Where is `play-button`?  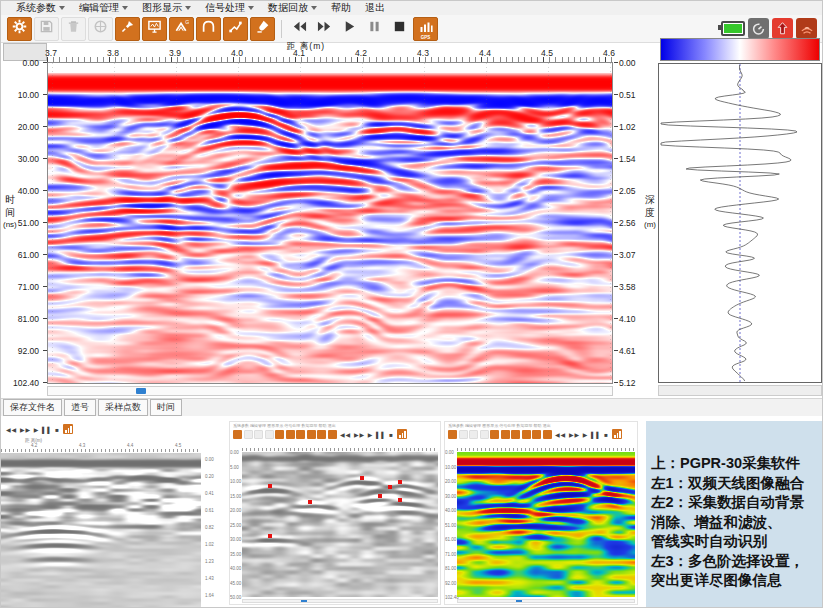
play-button is located at coordinates (350, 29).